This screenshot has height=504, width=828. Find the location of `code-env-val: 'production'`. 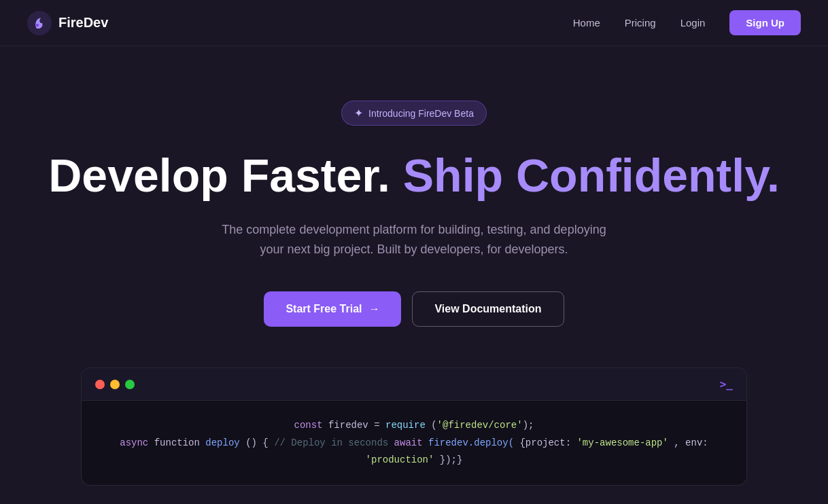

code-env-val: 'production' is located at coordinates (400, 460).